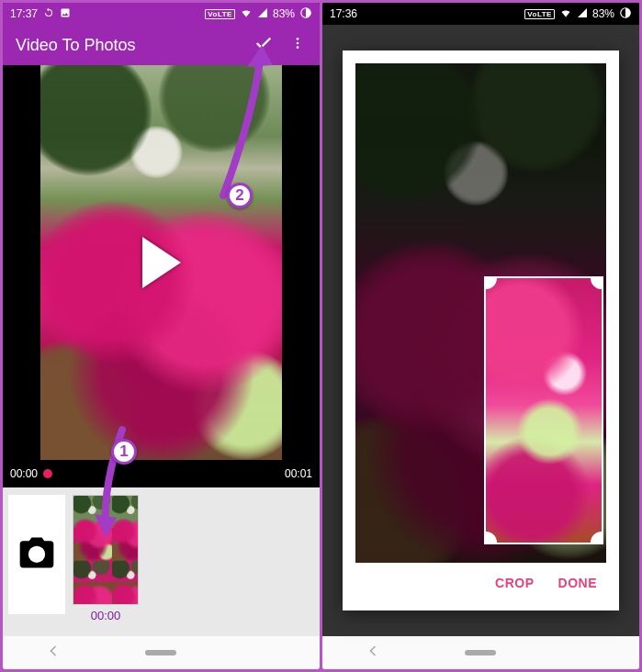 The height and width of the screenshot is (672, 642). Describe the element at coordinates (162, 45) in the screenshot. I see `app-bar: Video To Photos` at that location.